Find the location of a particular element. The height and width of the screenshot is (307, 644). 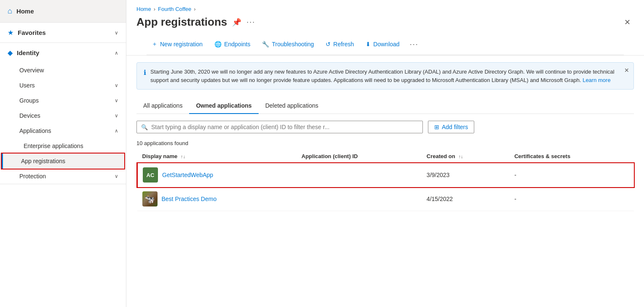

sidebar-item-users: Users ∨ is located at coordinates (63, 85).